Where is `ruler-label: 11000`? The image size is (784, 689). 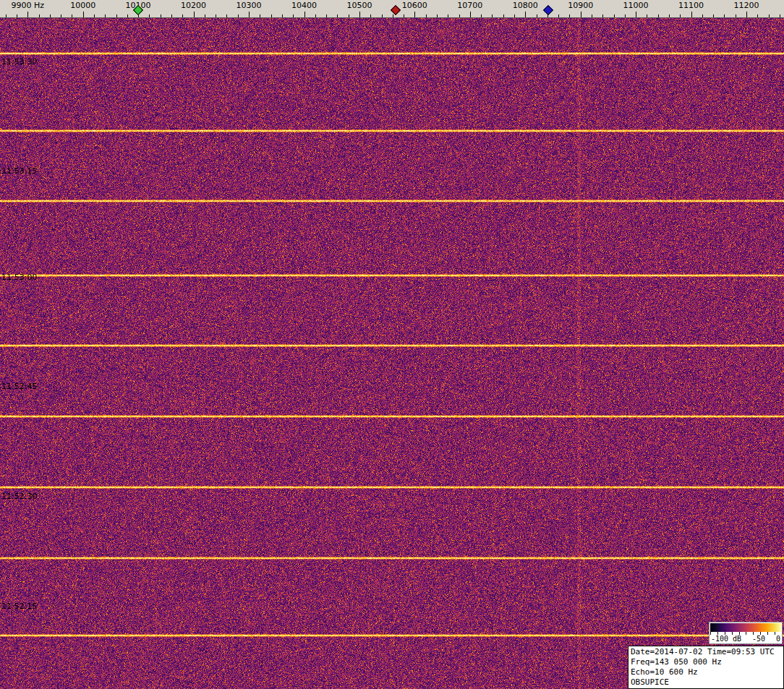 ruler-label: 11000 is located at coordinates (636, 6).